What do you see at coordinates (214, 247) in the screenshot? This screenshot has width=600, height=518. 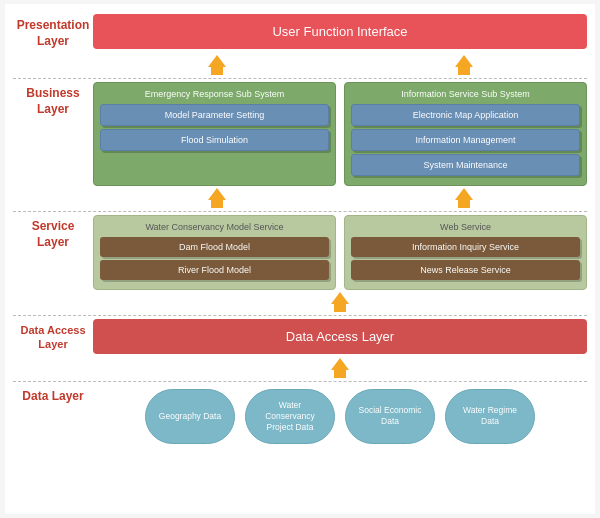 I see `dam-flood-model: Dam Flood Model` at bounding box center [214, 247].